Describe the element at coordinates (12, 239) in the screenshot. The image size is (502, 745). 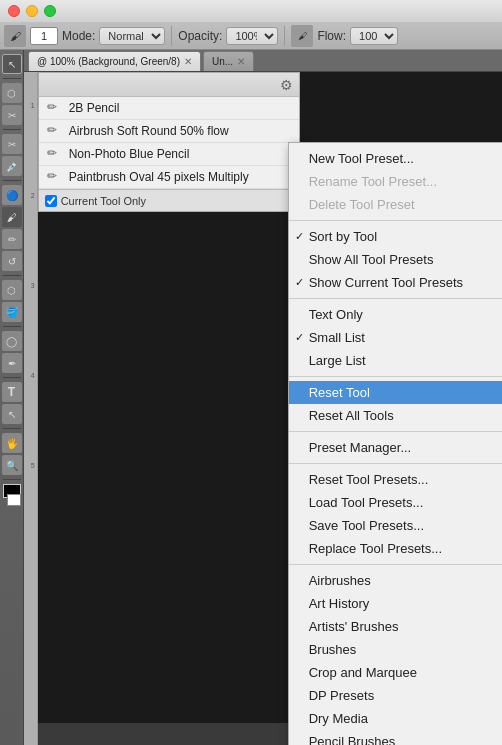
I see `clone-stamp-tool: ✏` at that location.